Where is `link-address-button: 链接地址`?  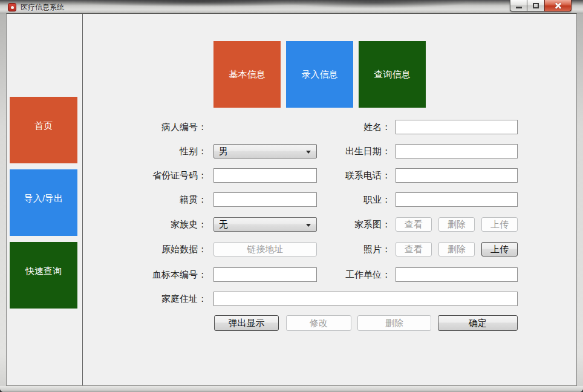 link-address-button: 链接地址 is located at coordinates (265, 249).